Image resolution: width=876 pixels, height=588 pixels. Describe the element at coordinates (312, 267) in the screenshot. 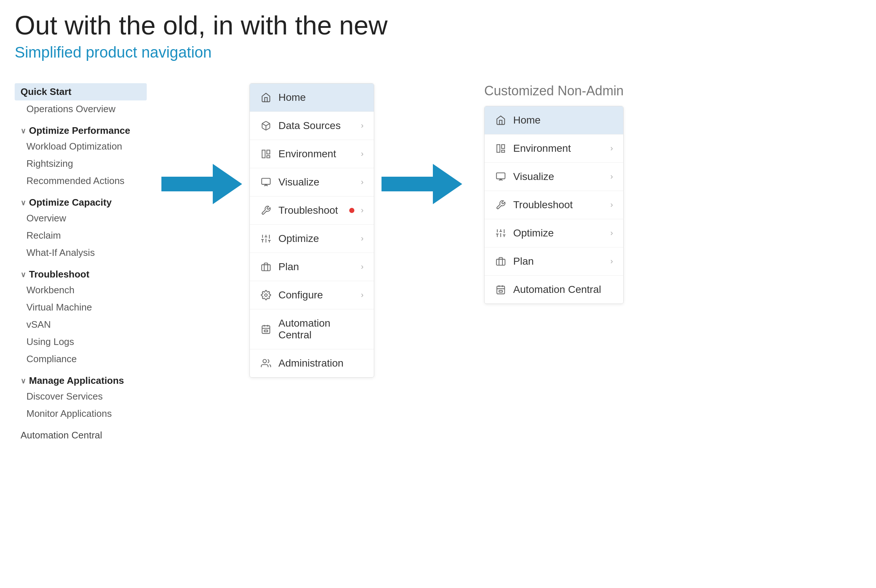

I see `middle-nav-item-plan: Plan›` at that location.